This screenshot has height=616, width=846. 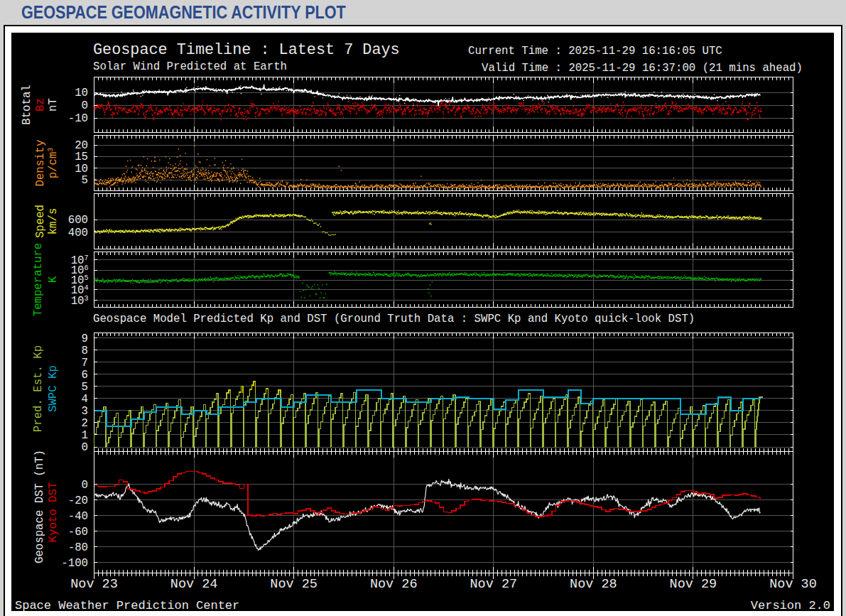 What do you see at coordinates (81, 157) in the screenshot?
I see `svg-text: 15` at bounding box center [81, 157].